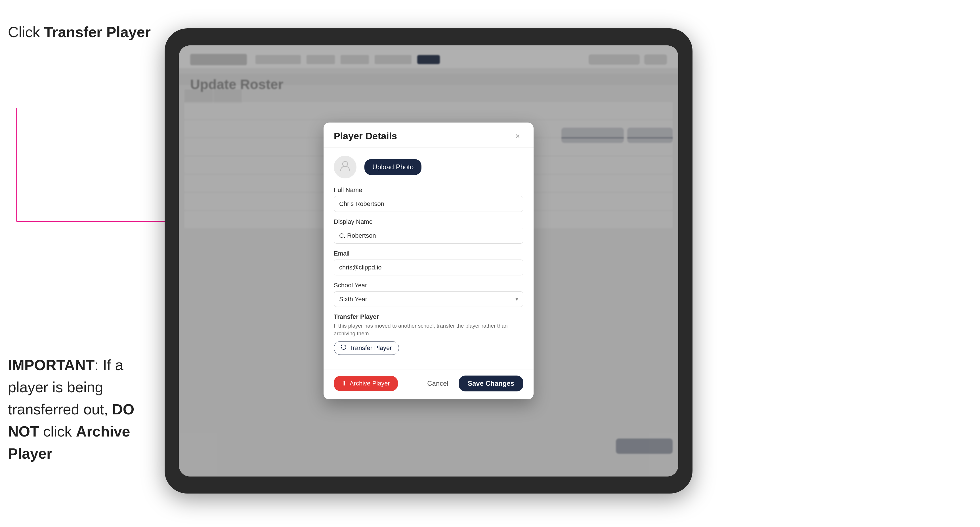 This screenshot has height=527, width=980. What do you see at coordinates (79, 32) in the screenshot?
I see `instruction-top: Click Transfer Player` at bounding box center [79, 32].